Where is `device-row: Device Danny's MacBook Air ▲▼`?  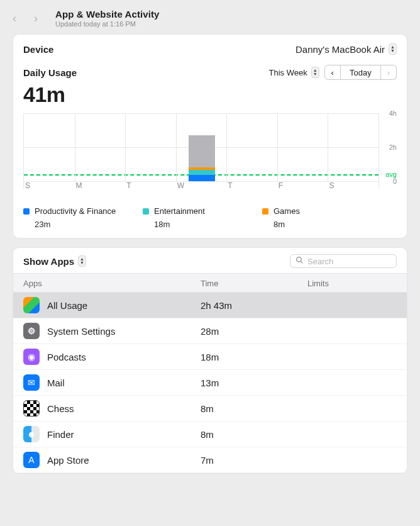
device-row: Device Danny's MacBook Air ▲▼ is located at coordinates (210, 49).